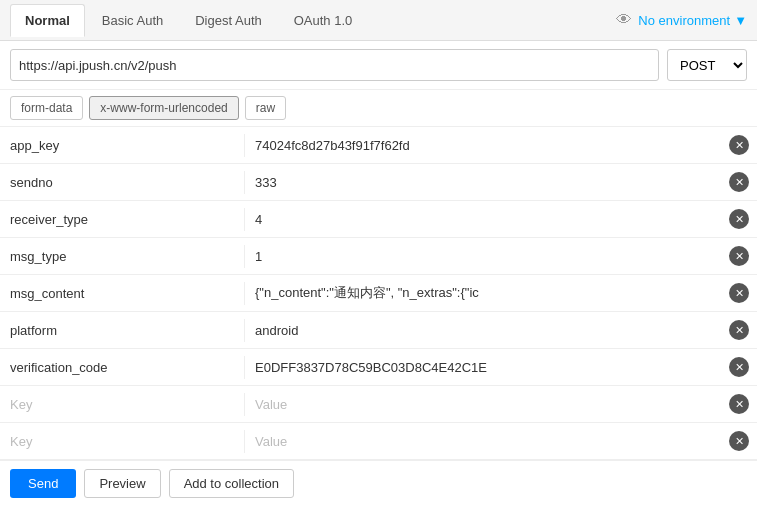 This screenshot has height=522, width=757. Describe the element at coordinates (48, 20) in the screenshot. I see `tab-normal: Normal` at that location.